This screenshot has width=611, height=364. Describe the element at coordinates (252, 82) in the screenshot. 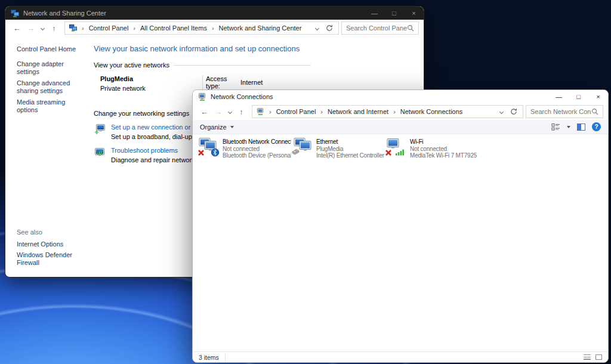

I see `access-type-value: Internet` at that location.